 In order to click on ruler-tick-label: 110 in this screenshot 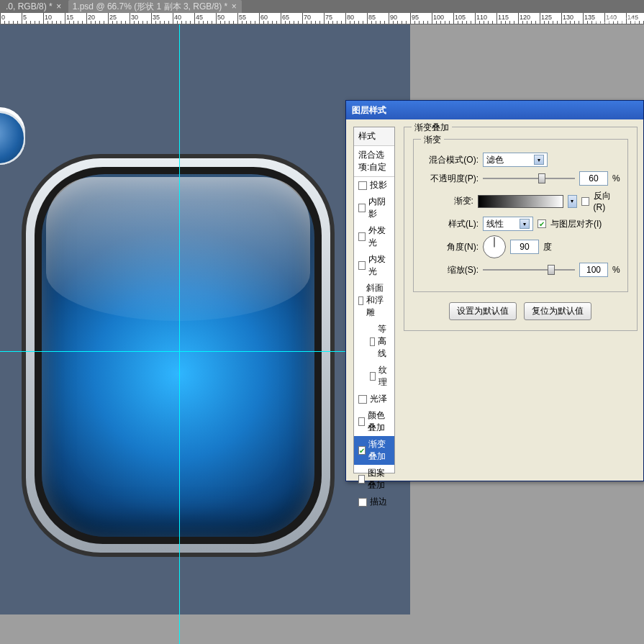, I will do `click(482, 17)`.